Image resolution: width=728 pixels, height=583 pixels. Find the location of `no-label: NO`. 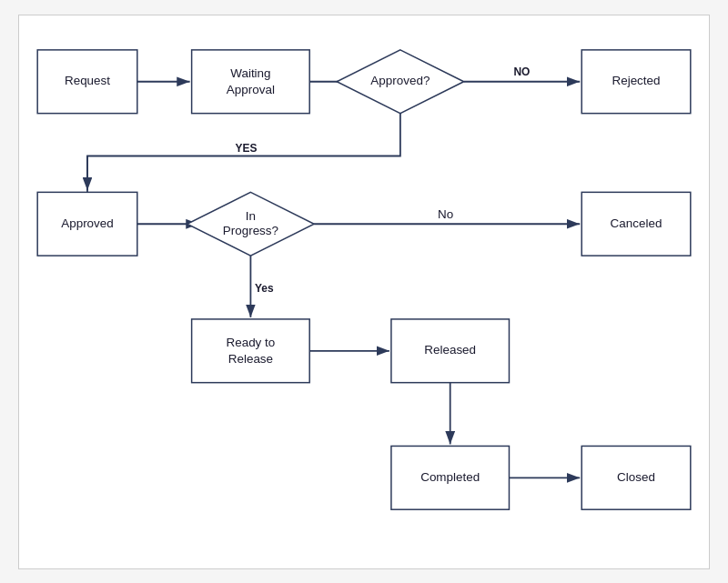

no-label: NO is located at coordinates (521, 71).